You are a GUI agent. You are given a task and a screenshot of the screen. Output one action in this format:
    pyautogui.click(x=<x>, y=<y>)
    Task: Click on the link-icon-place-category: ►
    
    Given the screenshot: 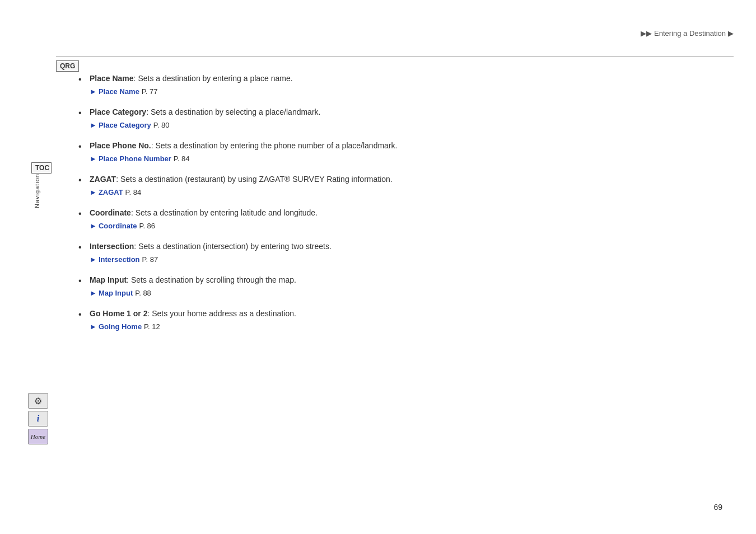 What is the action you would take?
    pyautogui.click(x=93, y=125)
    